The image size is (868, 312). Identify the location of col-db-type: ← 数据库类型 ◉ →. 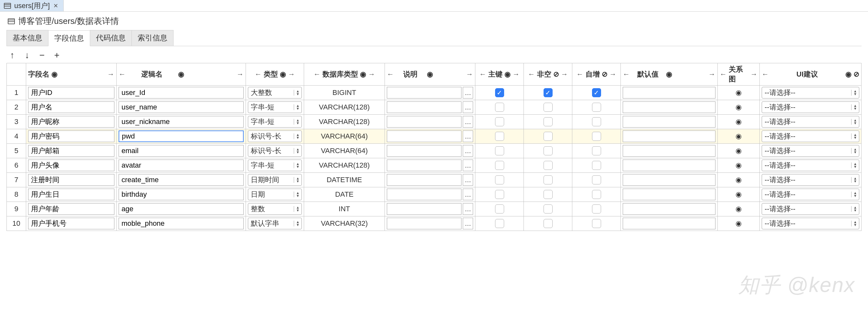
(344, 74).